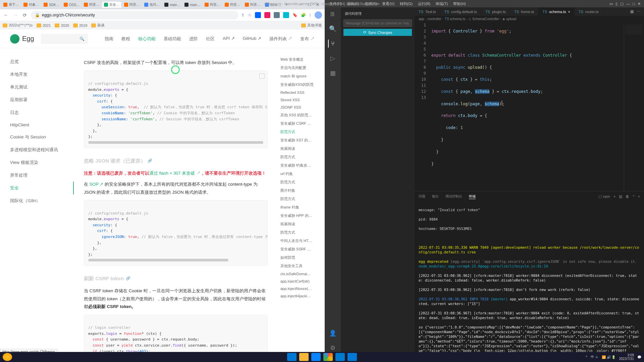 Image resolution: width=644 pixels, height=362 pixels. What do you see at coordinates (42, 87) in the screenshot?
I see `sidebar-item: 单元测试` at bounding box center [42, 87].